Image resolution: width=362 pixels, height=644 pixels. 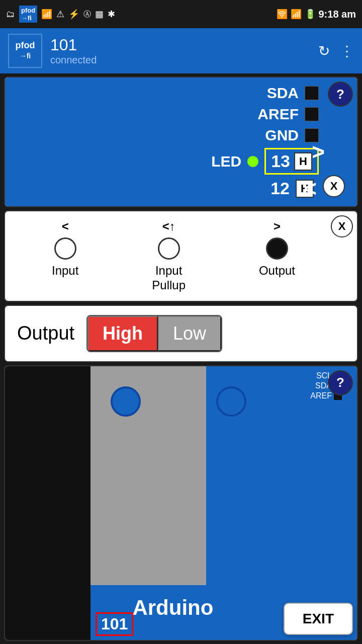 What do you see at coordinates (169, 256) in the screenshot?
I see `io-option-input-pullup: <↑ InputPullup` at bounding box center [169, 256].